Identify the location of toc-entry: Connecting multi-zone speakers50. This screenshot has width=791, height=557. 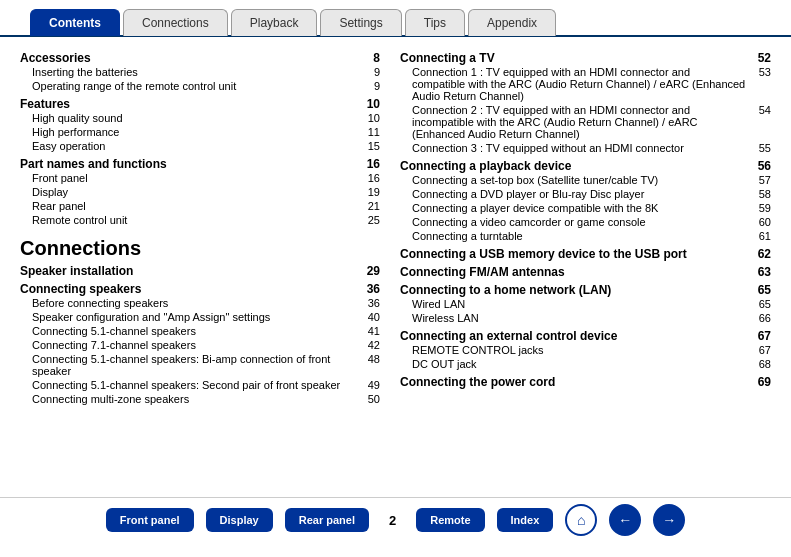
(200, 399).